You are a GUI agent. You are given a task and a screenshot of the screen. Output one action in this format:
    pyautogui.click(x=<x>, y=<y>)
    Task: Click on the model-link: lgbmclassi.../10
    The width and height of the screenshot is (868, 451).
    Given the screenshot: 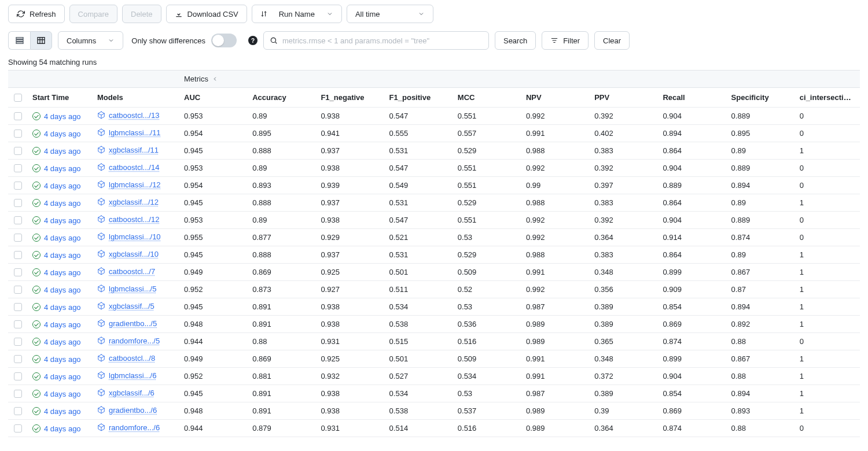 What is the action you would take?
    pyautogui.click(x=129, y=237)
    